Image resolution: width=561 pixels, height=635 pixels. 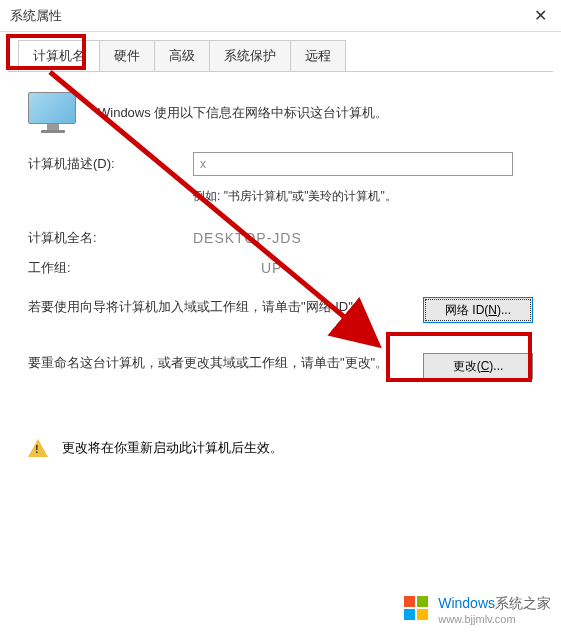 I want to click on close-icon: ✕, so click(x=540, y=16).